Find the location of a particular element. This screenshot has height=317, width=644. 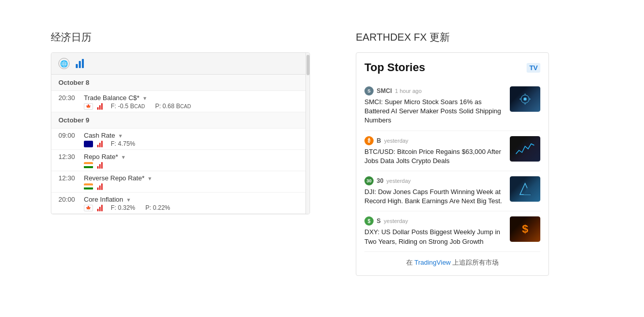

news-source-row: $ S yesterday is located at coordinates (435, 221).